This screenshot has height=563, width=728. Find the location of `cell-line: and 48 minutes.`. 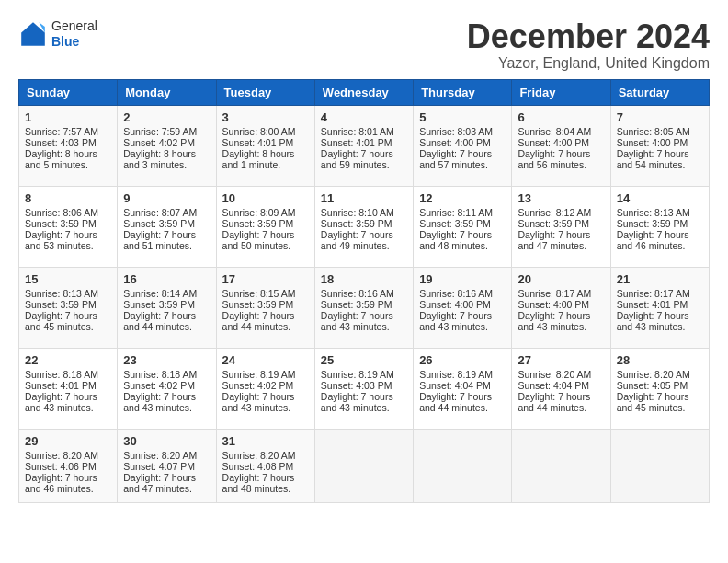

cell-line: and 48 minutes. is located at coordinates (266, 488).